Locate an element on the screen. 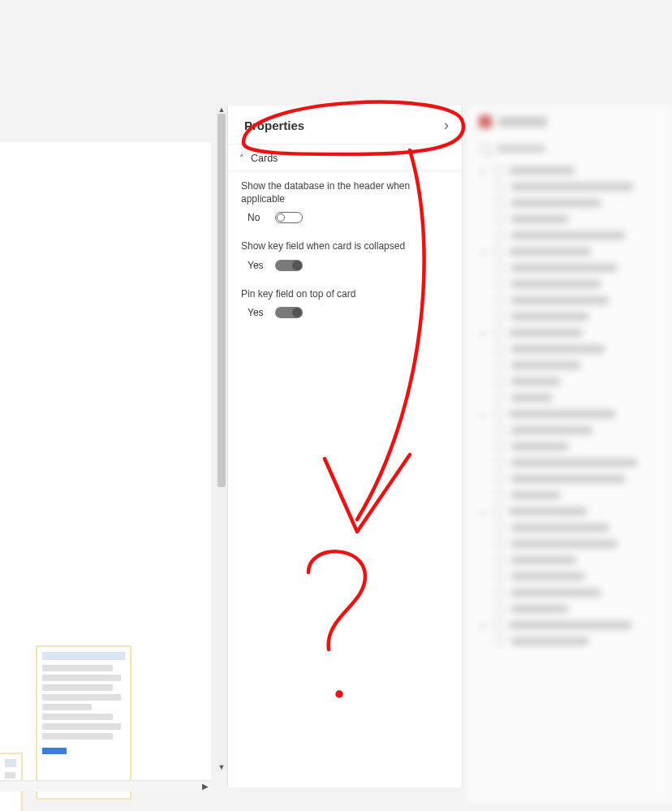 The width and height of the screenshot is (672, 811). scroll-down-icon: ▼ is located at coordinates (222, 767).